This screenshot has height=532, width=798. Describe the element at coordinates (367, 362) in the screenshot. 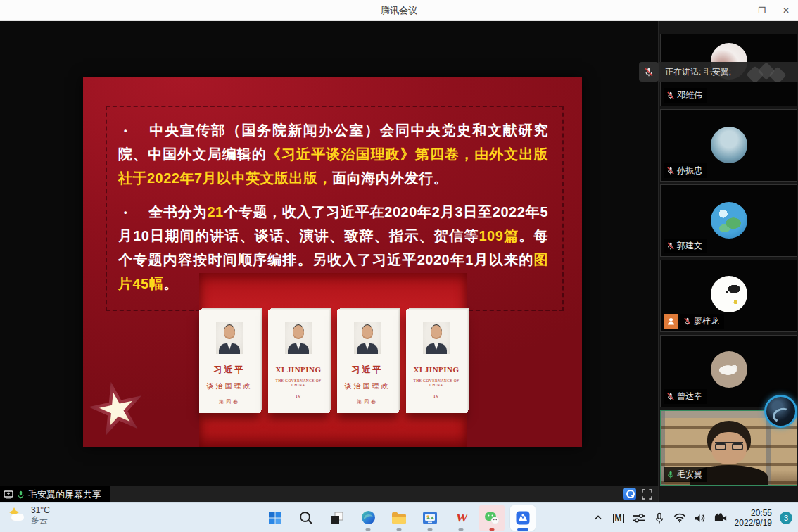

I see `book-cover-chinese: 习近平 谈治国理政 第四卷` at that location.